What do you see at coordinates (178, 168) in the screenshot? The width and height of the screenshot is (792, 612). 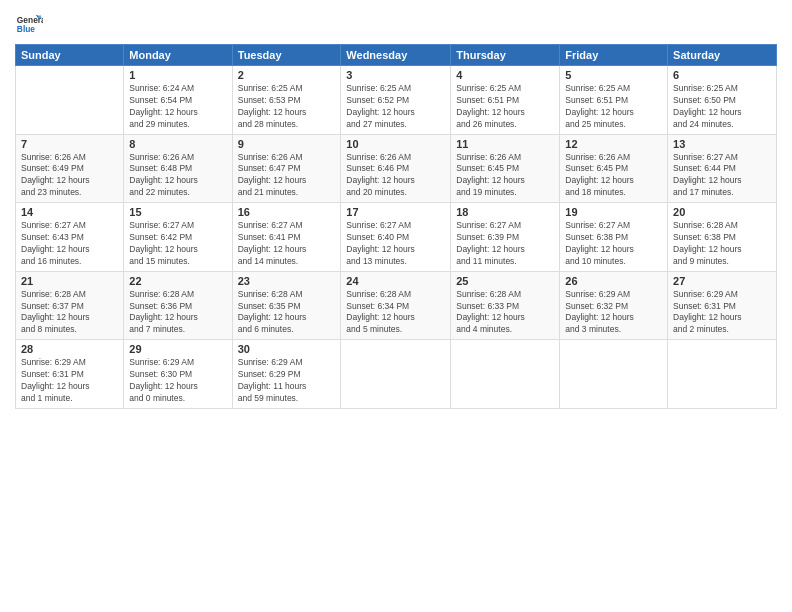 I see `calendar-cell: 8Sunrise: 6:26 AM Sunset: 6:48 PM Daylig…` at bounding box center [178, 168].